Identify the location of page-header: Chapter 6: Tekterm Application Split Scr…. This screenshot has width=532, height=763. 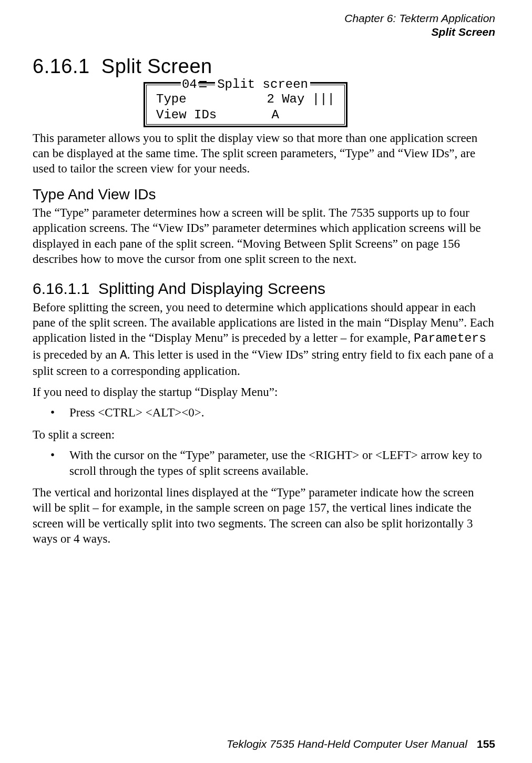
(264, 25).